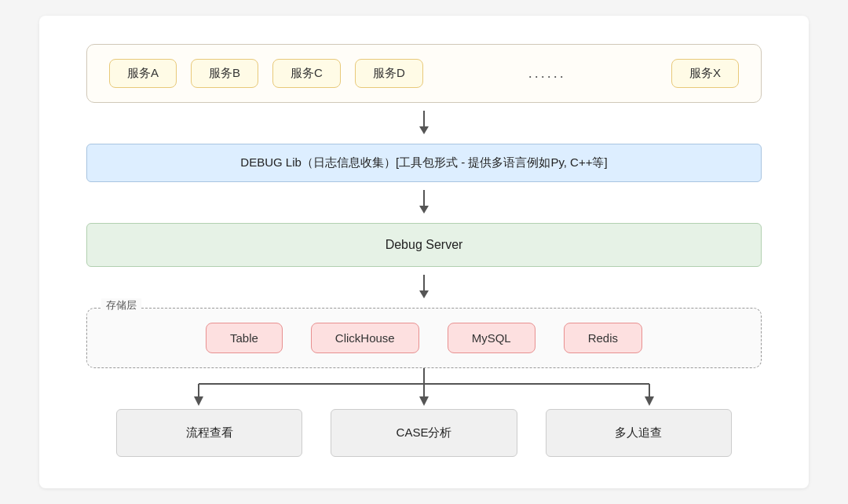 This screenshot has height=504, width=848. What do you see at coordinates (424, 74) in the screenshot?
I see `services-wrapper: 服务A 服务B 服务C 服务D ...... 服务X` at bounding box center [424, 74].